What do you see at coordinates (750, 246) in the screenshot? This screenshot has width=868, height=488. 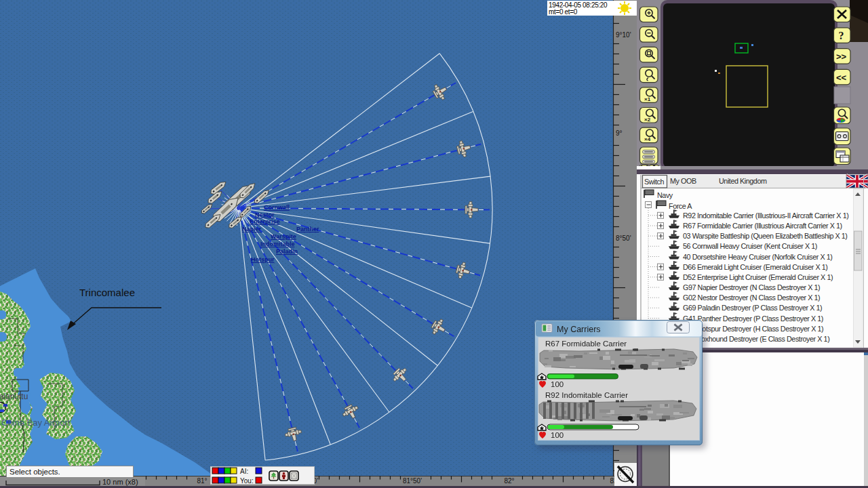 I see `svg-text:56 Cornwall Heavy Cruiser (Ken: 56 Cornwall Heavy Cruiser (Kent Cruiser …` at bounding box center [750, 246].